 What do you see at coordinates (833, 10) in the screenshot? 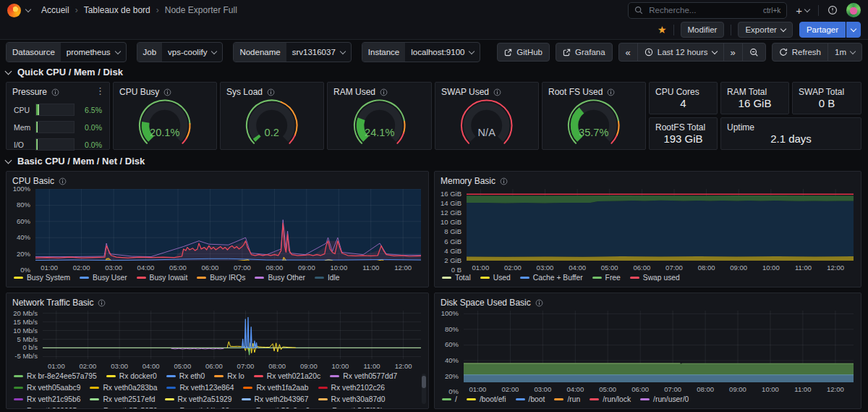
I see `help-icon` at bounding box center [833, 10].